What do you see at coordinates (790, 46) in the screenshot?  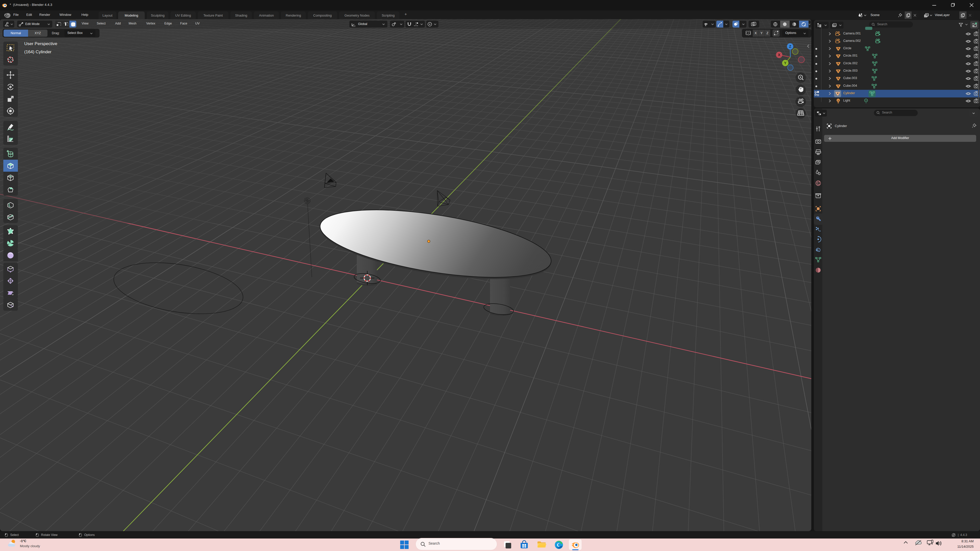 I see `svg-text: Z` at bounding box center [790, 46].